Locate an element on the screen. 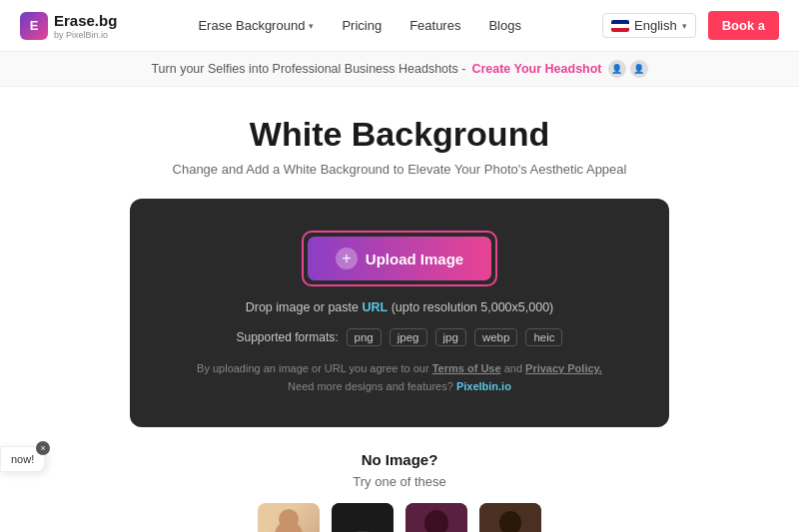 The height and width of the screenshot is (532, 799). nav-blogs: Blogs is located at coordinates (505, 26).